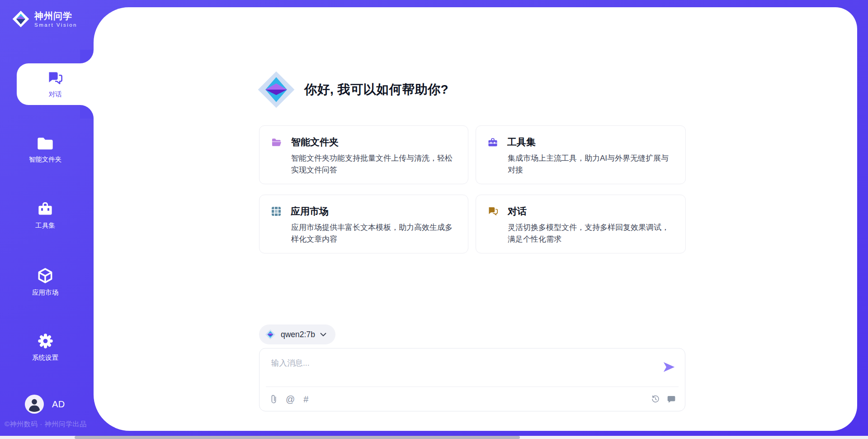 The image size is (868, 439). Describe the element at coordinates (47, 425) in the screenshot. I see `sidebar-footer: ©神州数码 · 神州问学出品` at that location.